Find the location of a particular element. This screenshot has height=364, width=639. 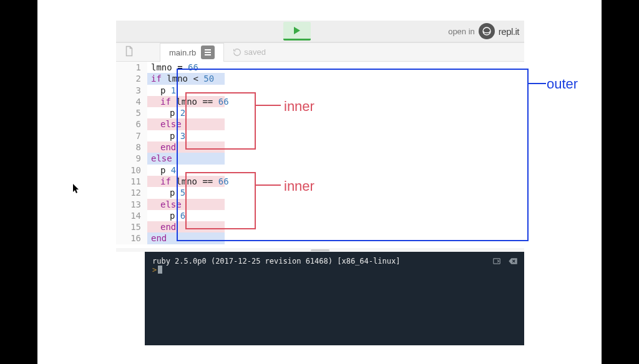

prompt-char: > is located at coordinates (155, 270).